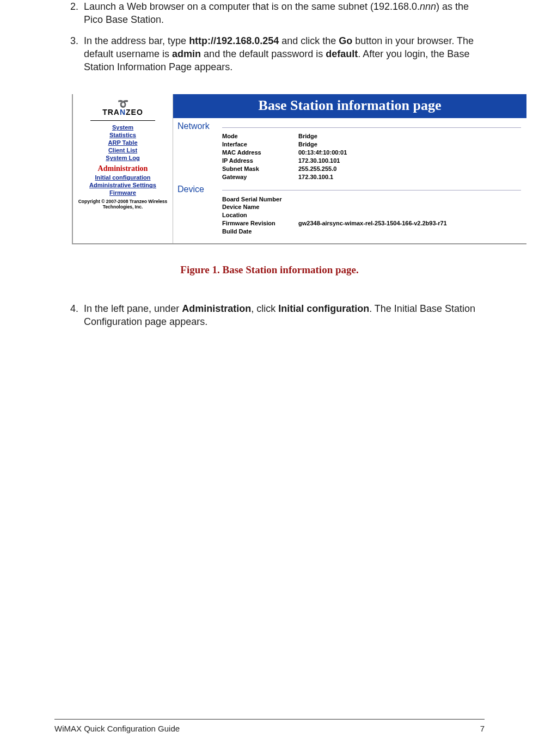 The height and width of the screenshot is (756, 539). What do you see at coordinates (345, 41) in the screenshot?
I see `step-3-b2: Go` at bounding box center [345, 41].